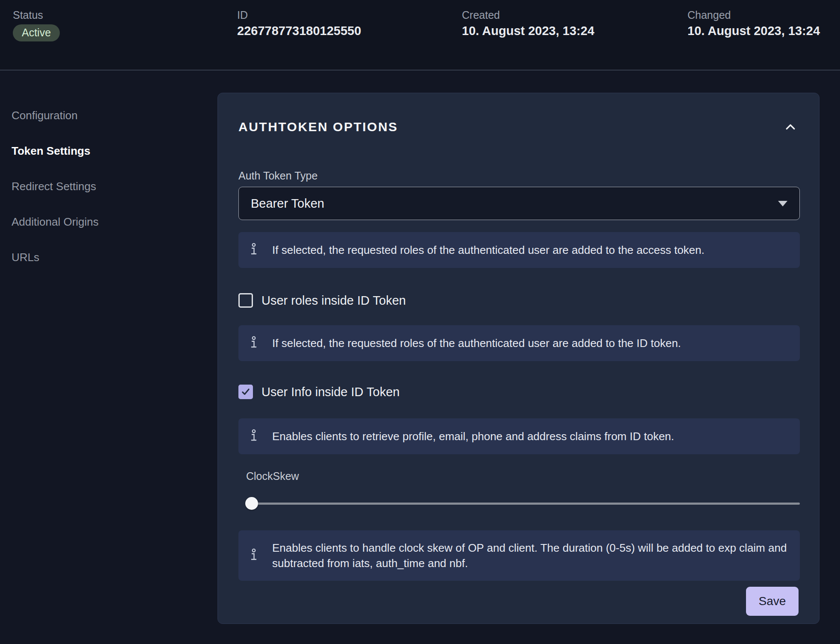  What do you see at coordinates (790, 127) in the screenshot?
I see `chevron-up-icon` at bounding box center [790, 127].